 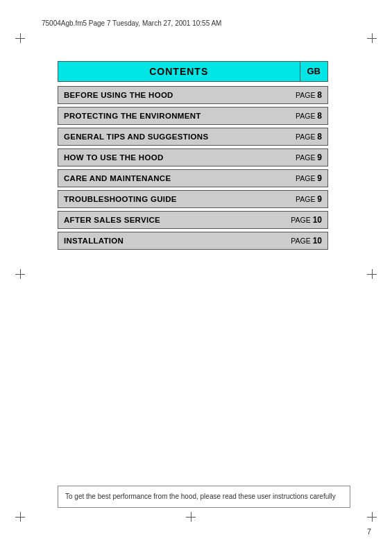 I want to click on toc-row: GENERAL TIPS AND SUGGESTIONSPAGE 8, so click(x=193, y=137).